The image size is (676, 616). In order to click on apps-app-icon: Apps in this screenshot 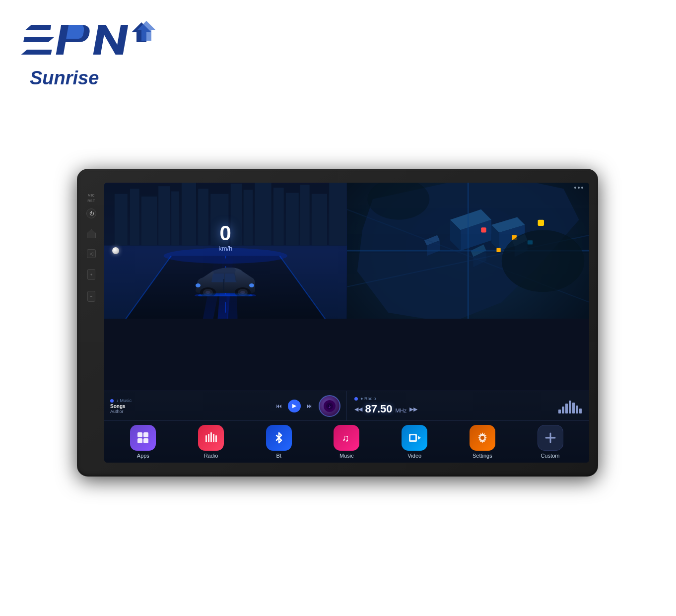, I will do `click(143, 442)`.